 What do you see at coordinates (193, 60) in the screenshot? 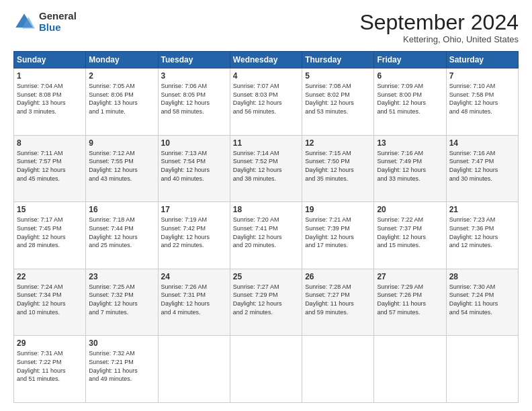
I see `col-tuesday: Tuesday` at bounding box center [193, 60].